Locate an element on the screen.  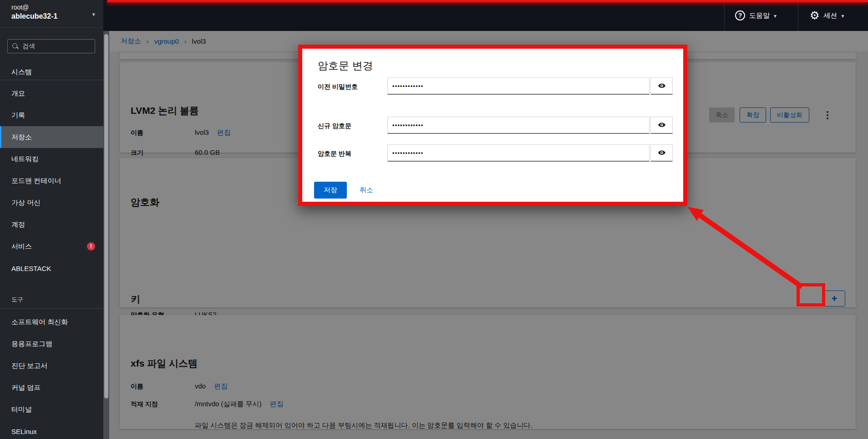
alert-badge: ! is located at coordinates (91, 246).